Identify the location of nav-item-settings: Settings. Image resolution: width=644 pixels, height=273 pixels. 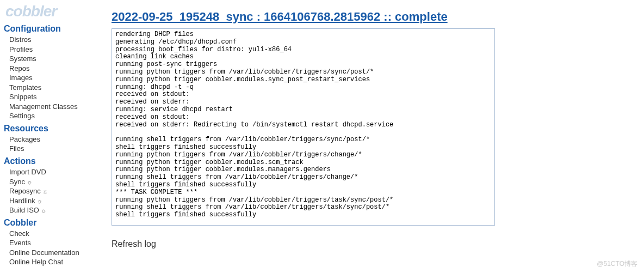
(59, 116).